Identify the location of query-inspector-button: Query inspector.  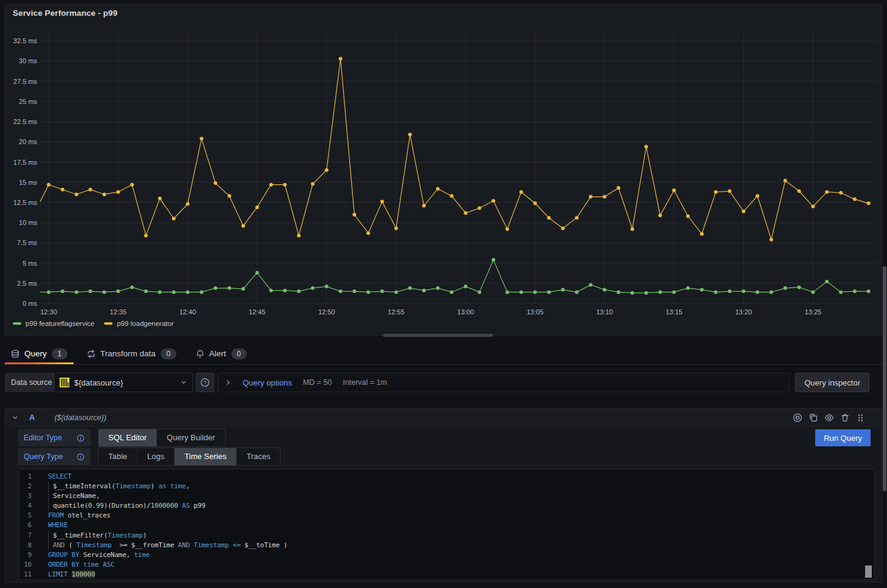
(832, 382).